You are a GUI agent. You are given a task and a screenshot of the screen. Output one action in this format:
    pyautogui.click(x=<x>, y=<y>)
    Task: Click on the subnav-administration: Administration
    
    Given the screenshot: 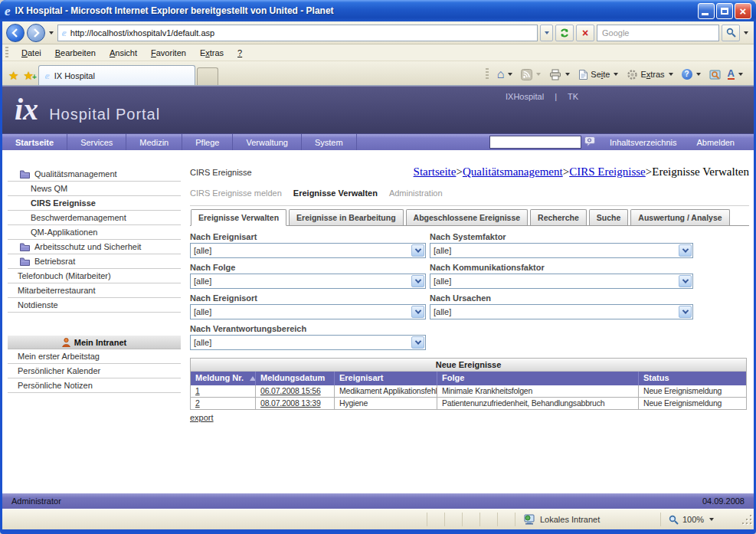 What is the action you would take?
    pyautogui.click(x=416, y=193)
    